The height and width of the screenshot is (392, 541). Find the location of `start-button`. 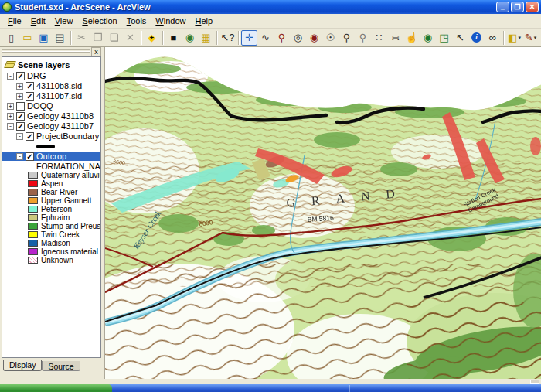

start-button is located at coordinates (56, 388).